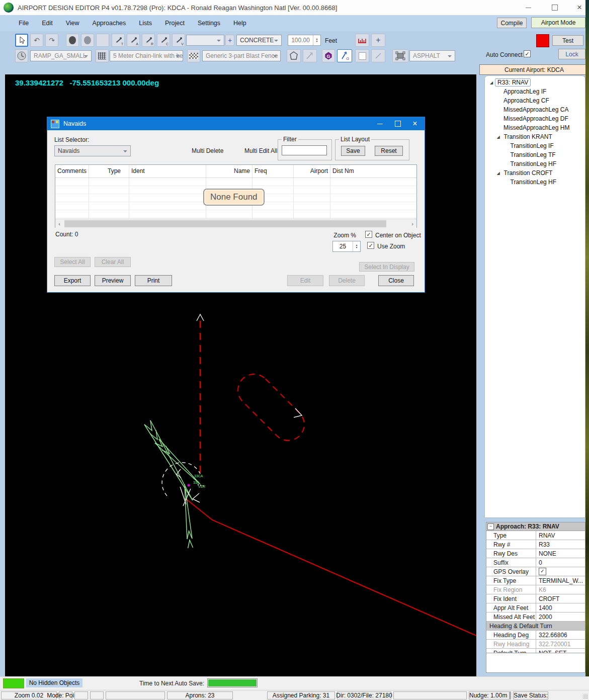 The image size is (589, 700). What do you see at coordinates (103, 40) in the screenshot?
I see `light-node-button` at bounding box center [103, 40].